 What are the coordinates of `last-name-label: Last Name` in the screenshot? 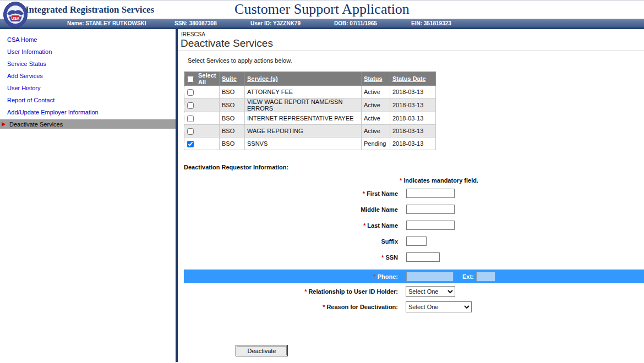 It's located at (383, 226).